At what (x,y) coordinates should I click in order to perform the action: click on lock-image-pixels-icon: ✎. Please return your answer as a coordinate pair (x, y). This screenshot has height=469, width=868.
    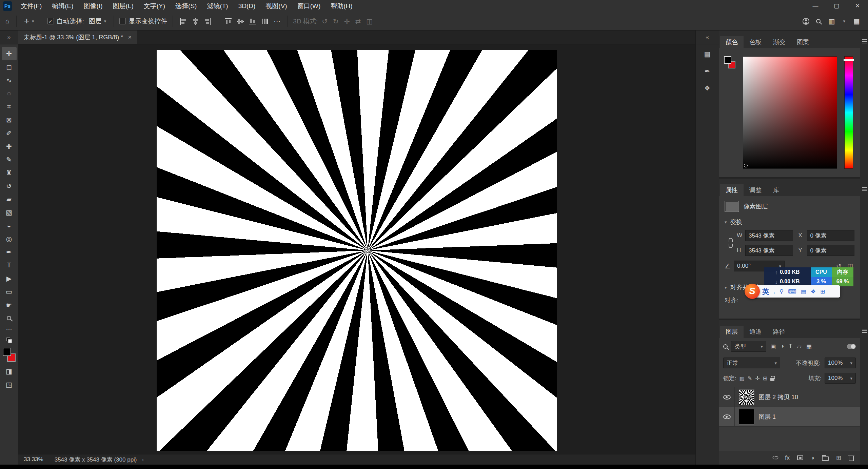
    Looking at the image, I should click on (750, 378).